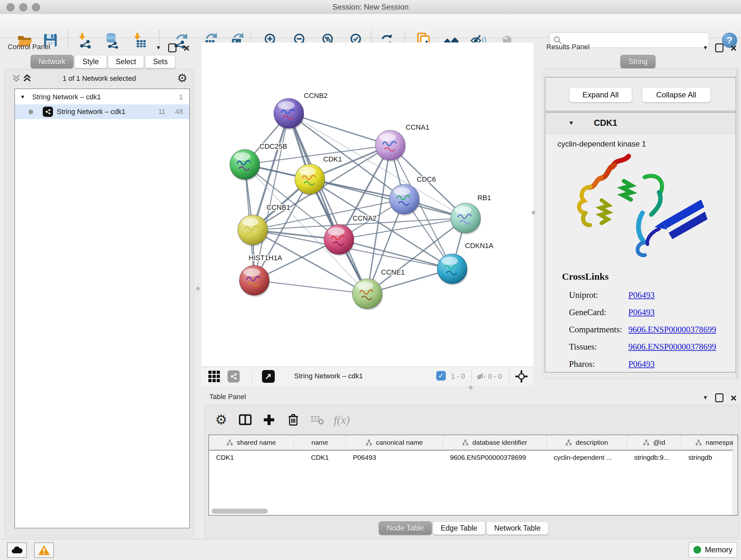 The image size is (741, 560). What do you see at coordinates (228, 397) in the screenshot?
I see `table-panel-title: Table Panel` at bounding box center [228, 397].